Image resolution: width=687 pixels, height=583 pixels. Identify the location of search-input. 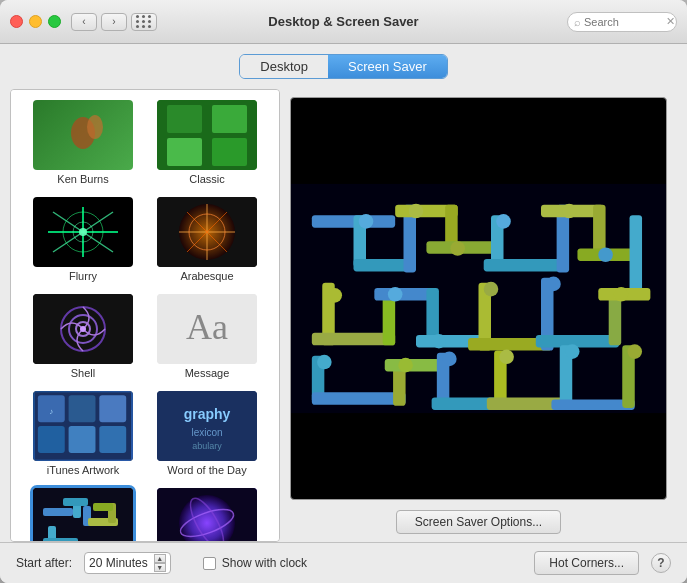
(624, 22).